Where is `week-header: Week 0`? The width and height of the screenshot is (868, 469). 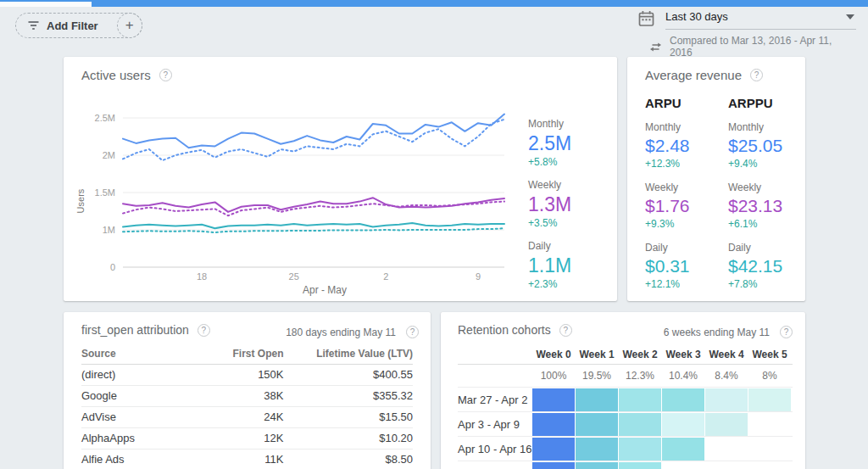 week-header: Week 0 is located at coordinates (554, 355).